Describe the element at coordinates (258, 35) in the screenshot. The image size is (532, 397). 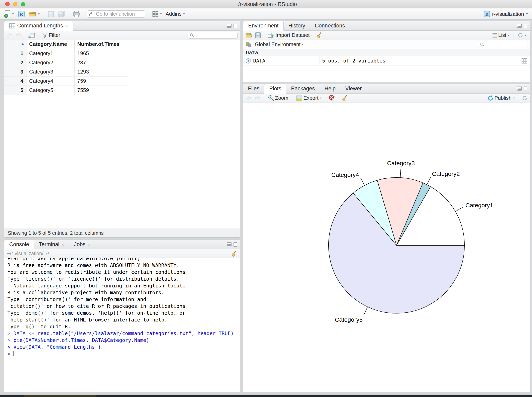
I see `save-workspace-icon` at that location.